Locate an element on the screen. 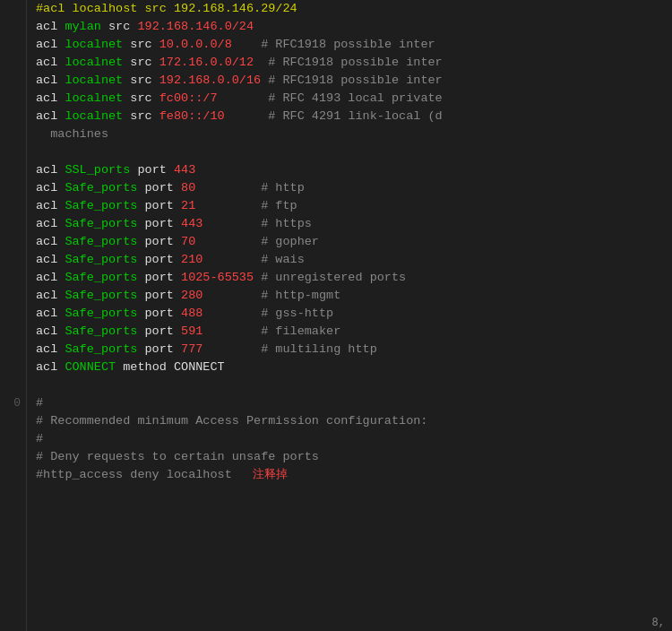 This screenshot has height=631, width=672. code-segment: # wais is located at coordinates (253, 260).